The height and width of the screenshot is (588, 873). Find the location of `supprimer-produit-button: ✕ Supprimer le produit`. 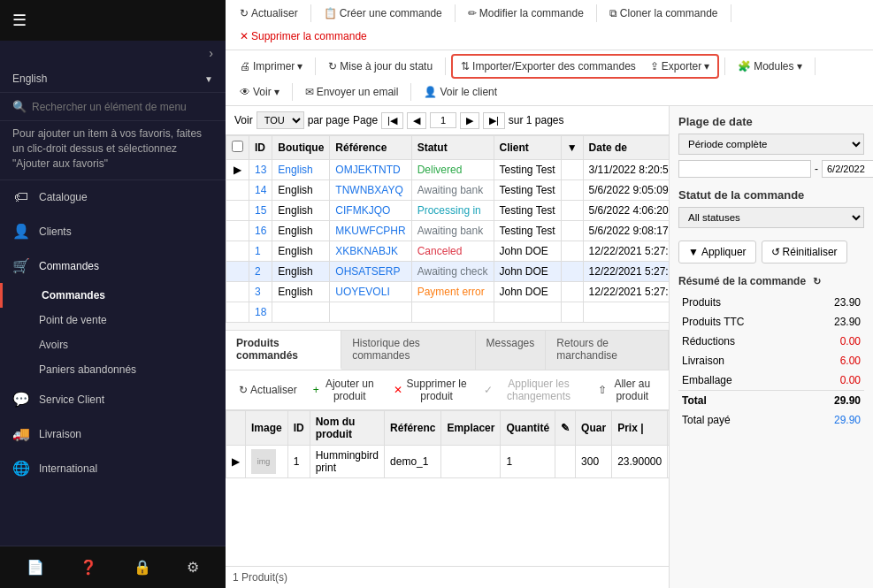

supprimer-produit-button: ✕ Supprimer le produit is located at coordinates (432, 390).